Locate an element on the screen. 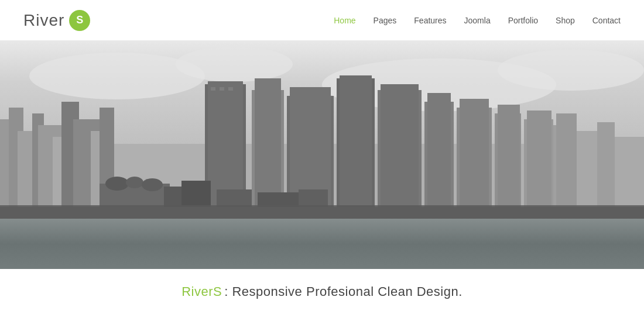 This screenshot has width=644, height=314. tagline-section: RiverS : Responsive Profesional Clean De… is located at coordinates (322, 291).